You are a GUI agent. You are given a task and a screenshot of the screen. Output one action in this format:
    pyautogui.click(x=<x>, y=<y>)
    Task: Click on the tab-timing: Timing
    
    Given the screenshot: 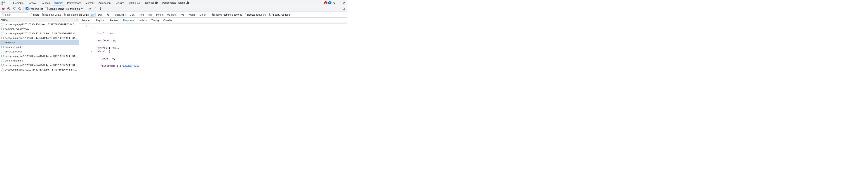 What is the action you would take?
    pyautogui.click(x=155, y=21)
    